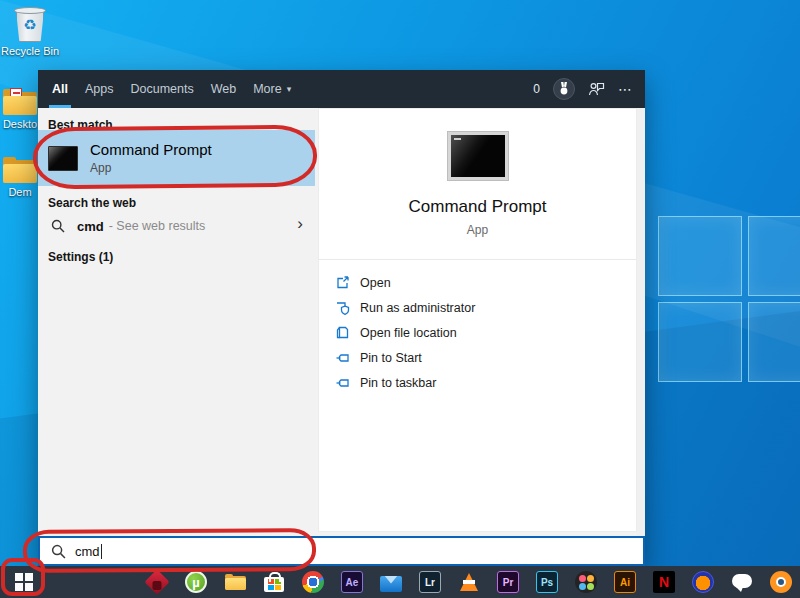 The width and height of the screenshot is (800, 598). What do you see at coordinates (157, 582) in the screenshot?
I see `cyberlink-icon` at bounding box center [157, 582].